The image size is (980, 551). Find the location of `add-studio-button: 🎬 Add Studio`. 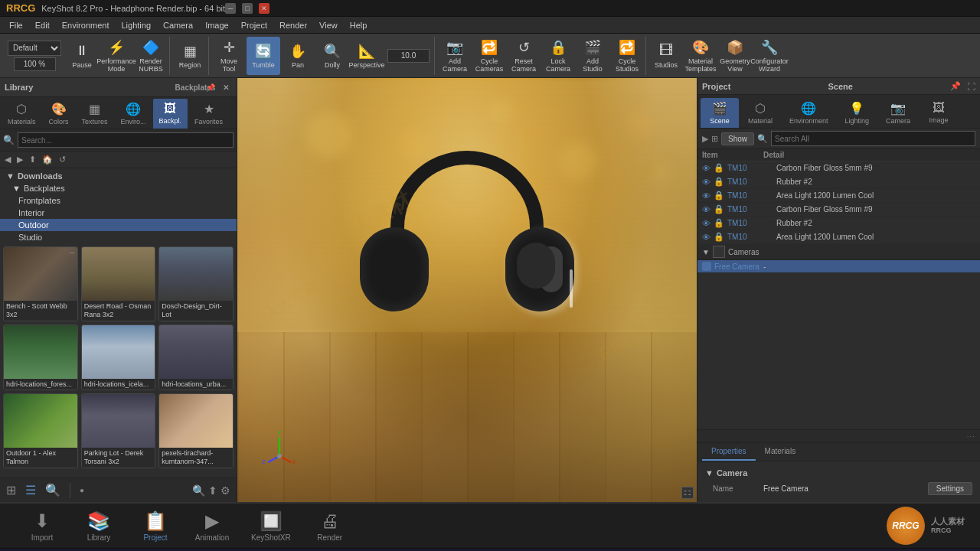

add-studio-button: 🎬 Add Studio is located at coordinates (593, 56).